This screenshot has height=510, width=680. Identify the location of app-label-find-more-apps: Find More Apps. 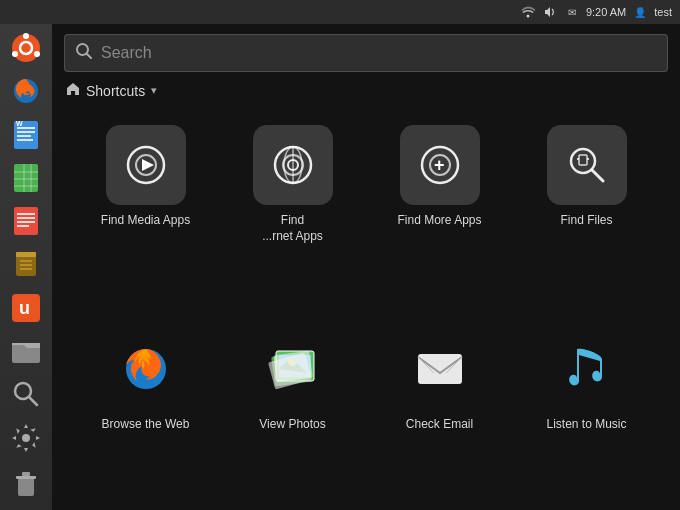
(439, 221).